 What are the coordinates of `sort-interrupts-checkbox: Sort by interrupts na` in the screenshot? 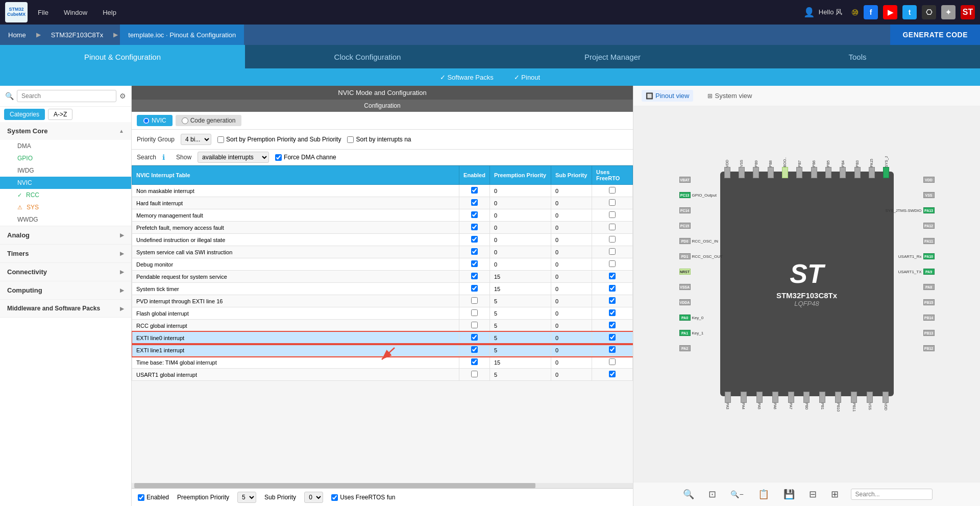 It's located at (379, 139).